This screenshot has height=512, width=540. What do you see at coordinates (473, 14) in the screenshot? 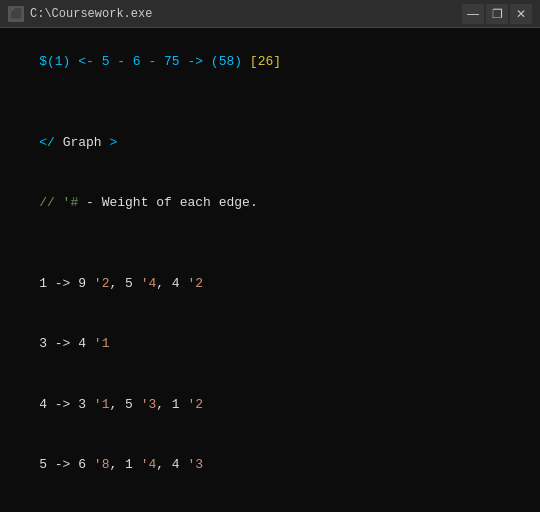
I see `minimize-button: —` at bounding box center [473, 14].